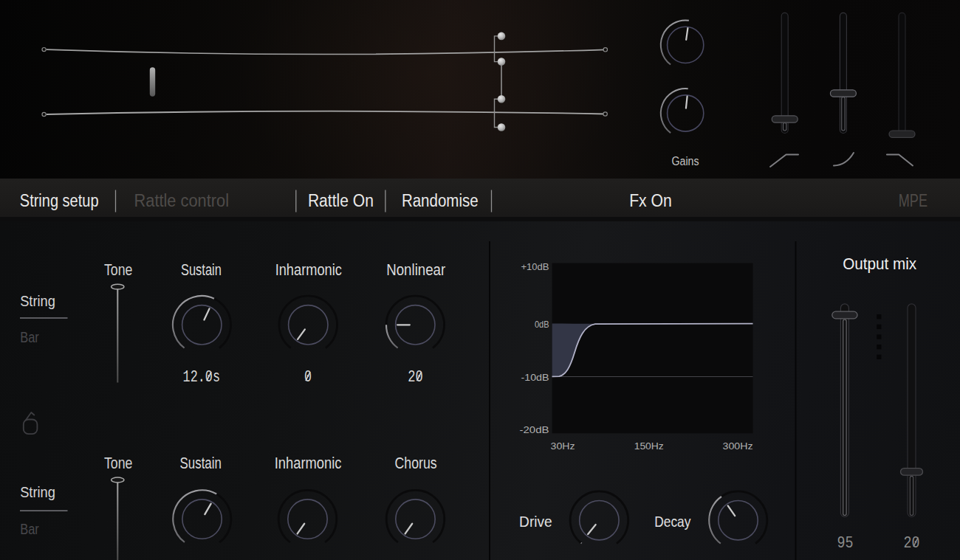 This screenshot has height=560, width=960. What do you see at coordinates (536, 521) in the screenshot?
I see `svg-text: Drive` at bounding box center [536, 521].